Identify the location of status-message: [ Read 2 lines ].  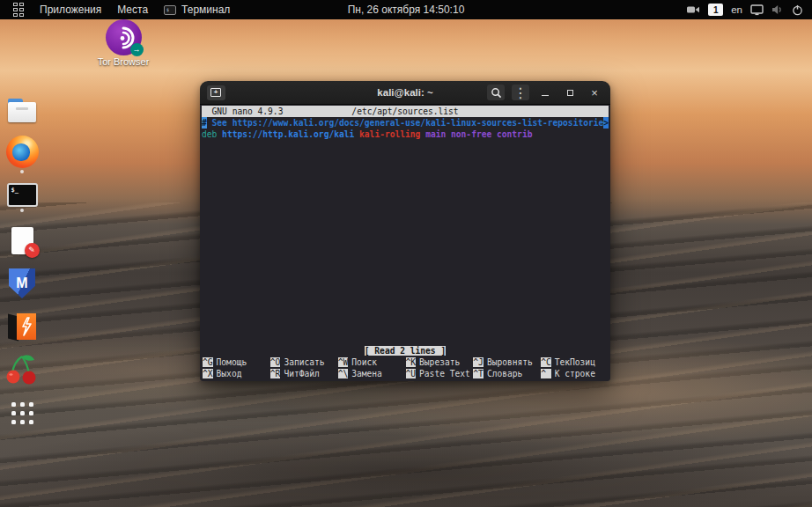
(405, 350).